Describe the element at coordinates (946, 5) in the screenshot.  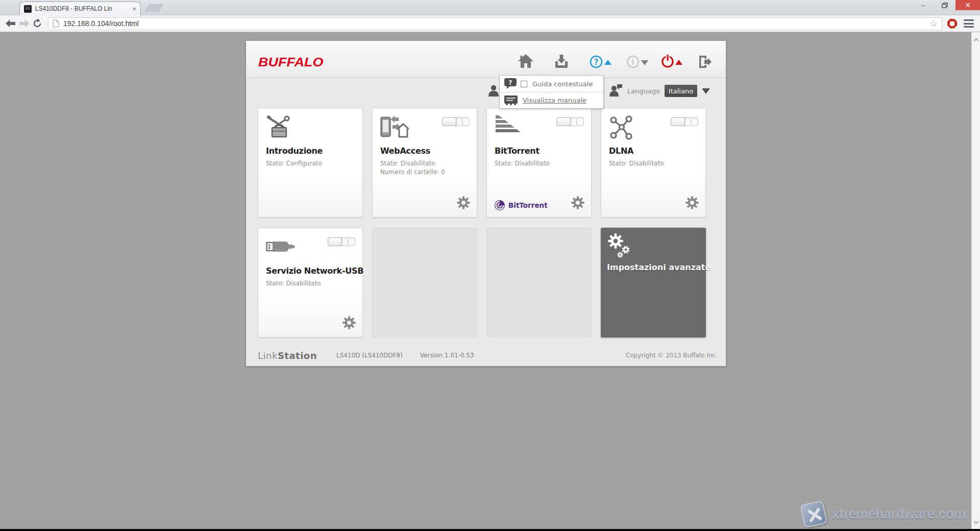
I see `window-controls: – ✕` at that location.